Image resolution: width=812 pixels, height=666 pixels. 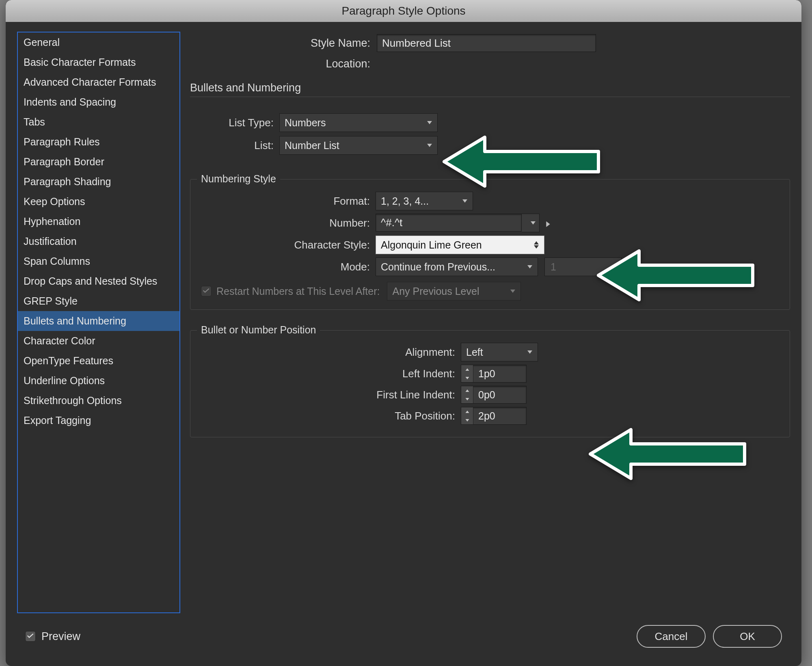 What do you see at coordinates (99, 162) in the screenshot?
I see `sidebar-item: Paragraph Border` at bounding box center [99, 162].